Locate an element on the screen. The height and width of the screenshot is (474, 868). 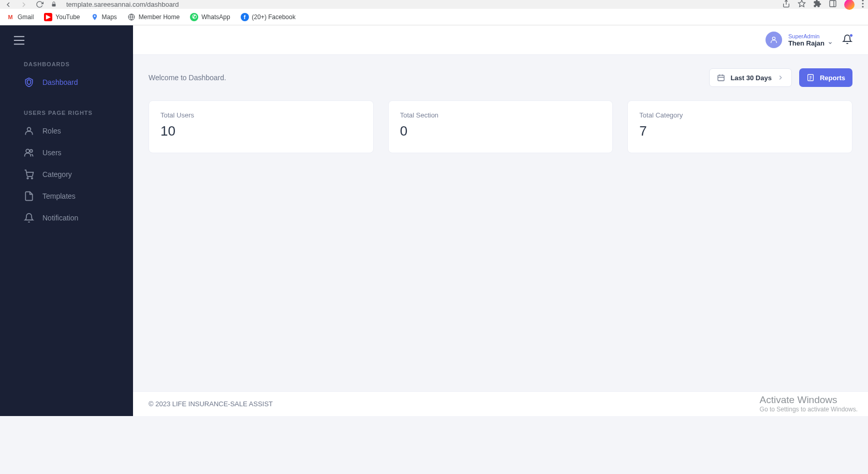
profile-avatar-icon is located at coordinates (849, 5).